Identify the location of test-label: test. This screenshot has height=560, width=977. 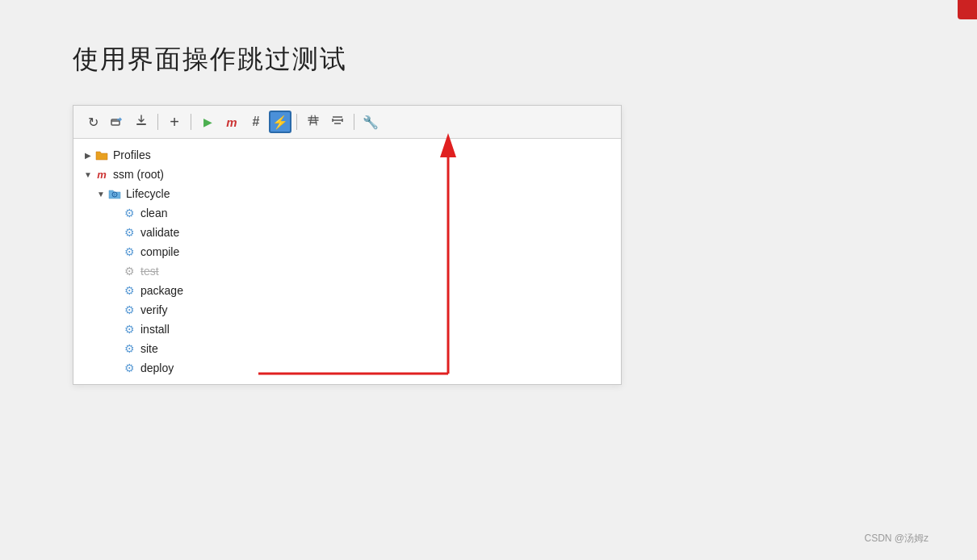
(150, 271).